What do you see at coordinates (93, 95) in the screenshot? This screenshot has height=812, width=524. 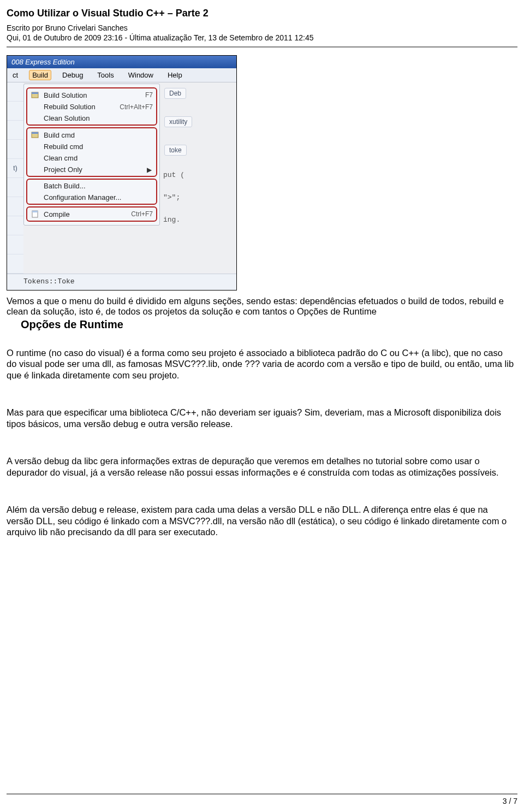 I see `menu-label: Build Solution` at bounding box center [93, 95].